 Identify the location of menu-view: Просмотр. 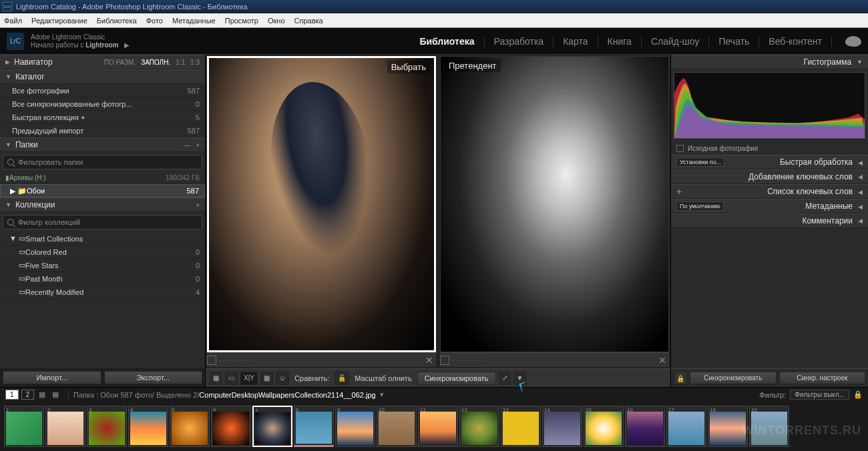
(242, 21).